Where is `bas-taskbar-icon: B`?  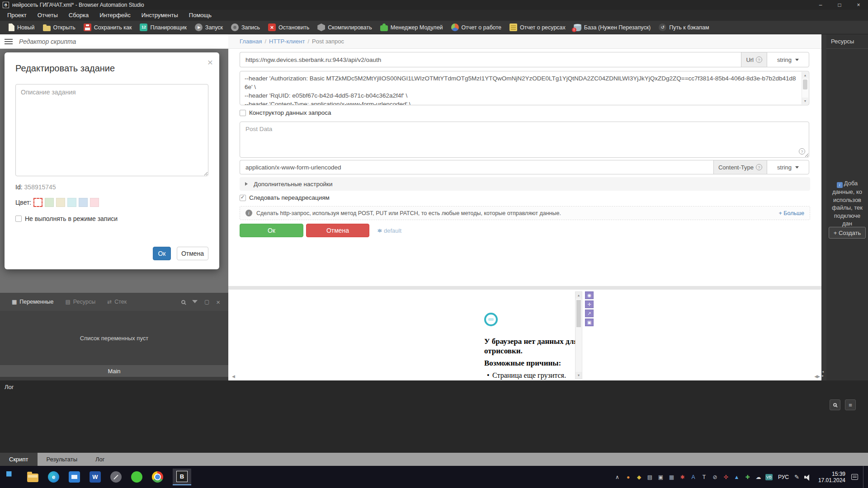
bas-taskbar-icon: B is located at coordinates (182, 476).